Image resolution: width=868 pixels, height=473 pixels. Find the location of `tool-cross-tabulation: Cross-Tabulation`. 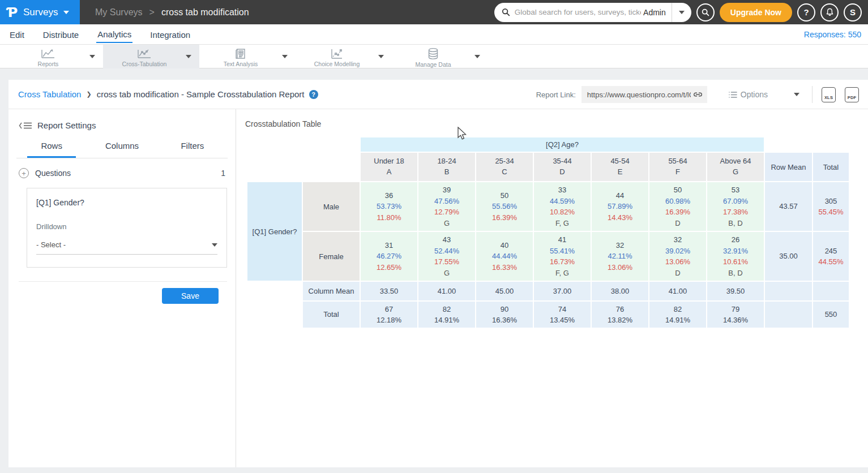

tool-cross-tabulation: Cross-Tabulation is located at coordinates (151, 57).